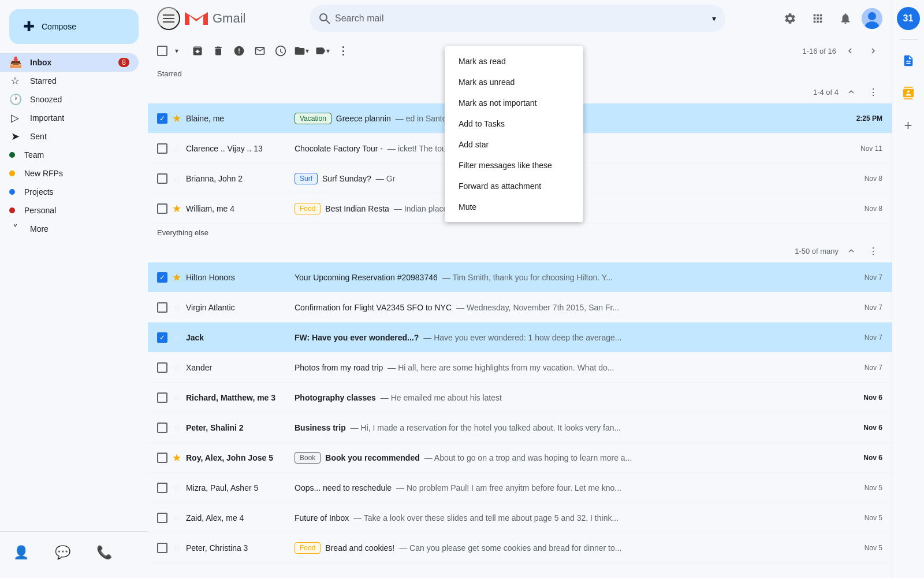 The height and width of the screenshot is (578, 924). Describe the element at coordinates (908, 125) in the screenshot. I see `add-icon: +` at that location.